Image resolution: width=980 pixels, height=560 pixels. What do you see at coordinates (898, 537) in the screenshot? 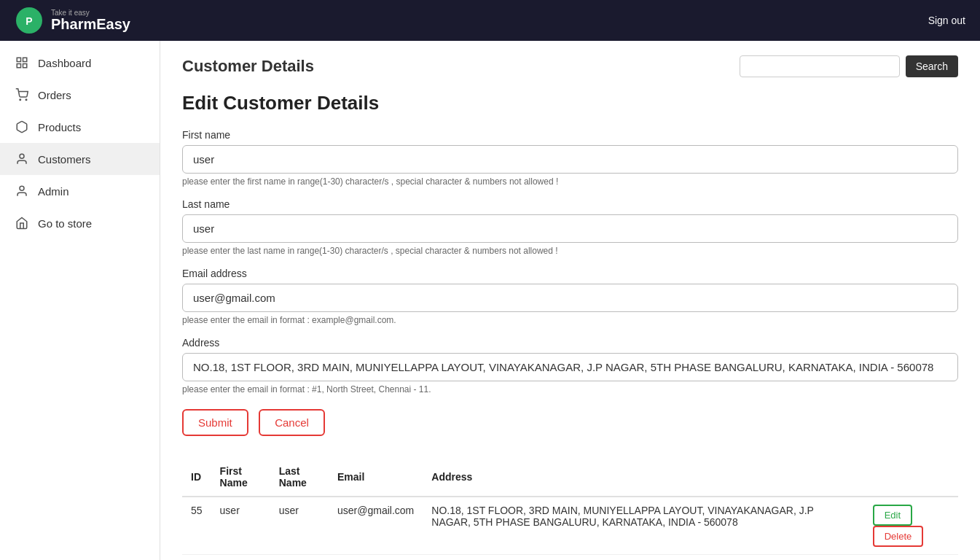
I see `delete-row-button: Delete` at bounding box center [898, 537].